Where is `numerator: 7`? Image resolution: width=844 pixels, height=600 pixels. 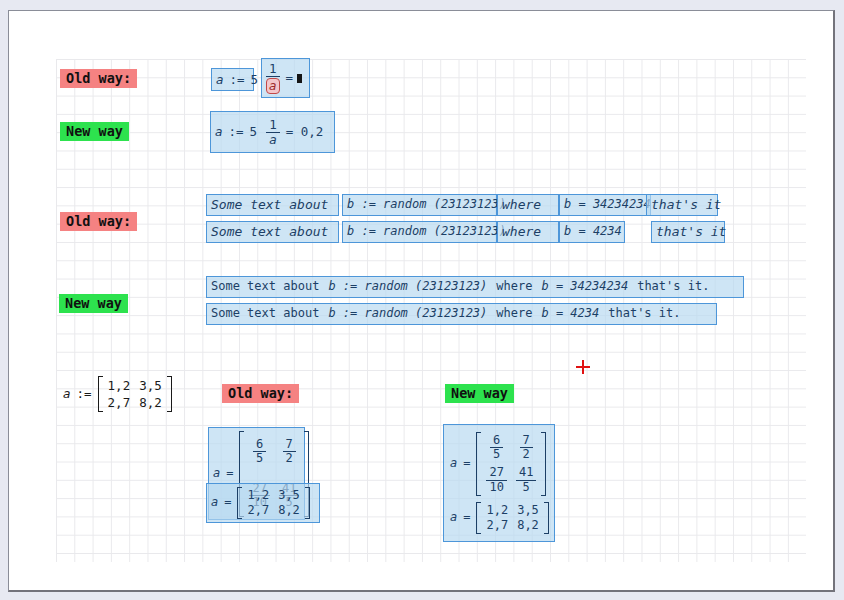 numerator: 7 is located at coordinates (526, 441).